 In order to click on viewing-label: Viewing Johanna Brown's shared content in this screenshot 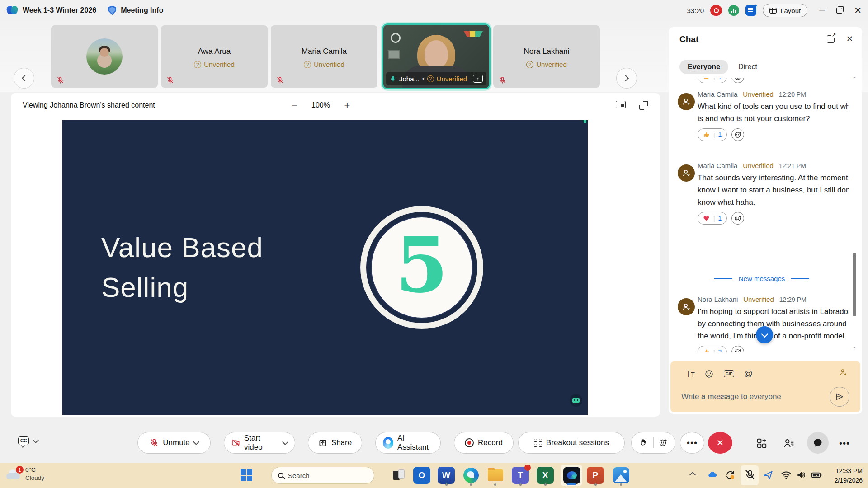, I will do `click(89, 105)`.